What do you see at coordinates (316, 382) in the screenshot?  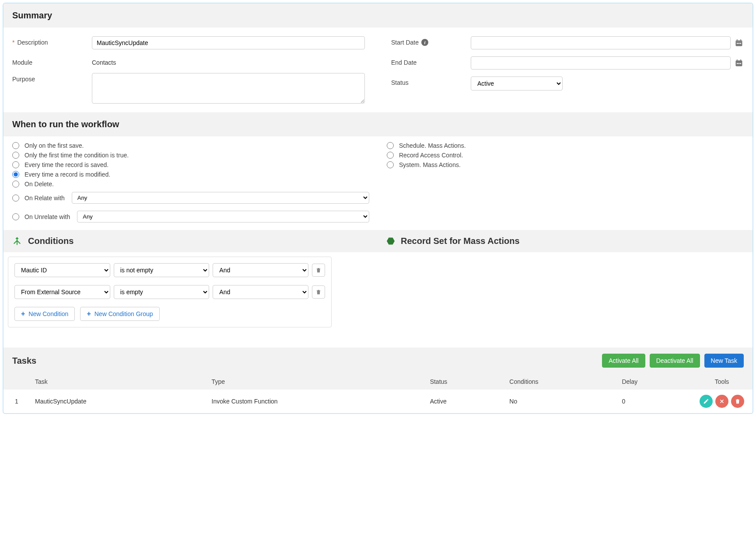 I see `col-type: Type` at bounding box center [316, 382].